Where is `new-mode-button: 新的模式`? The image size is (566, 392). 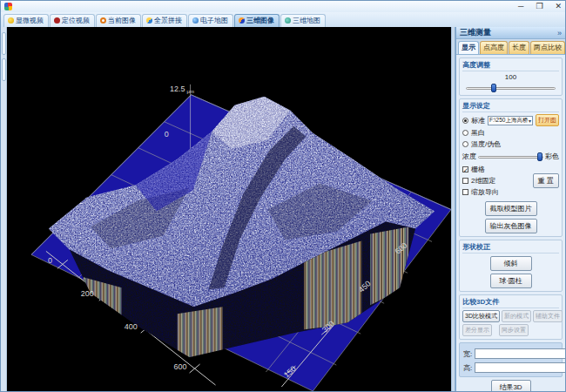
new-mode-button: 新的模式 is located at coordinates (516, 316).